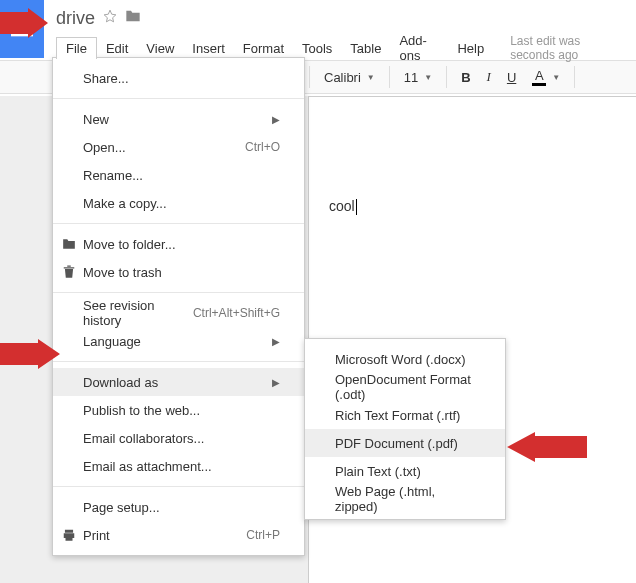  I want to click on menu-item-language: Language▶, so click(178, 341).